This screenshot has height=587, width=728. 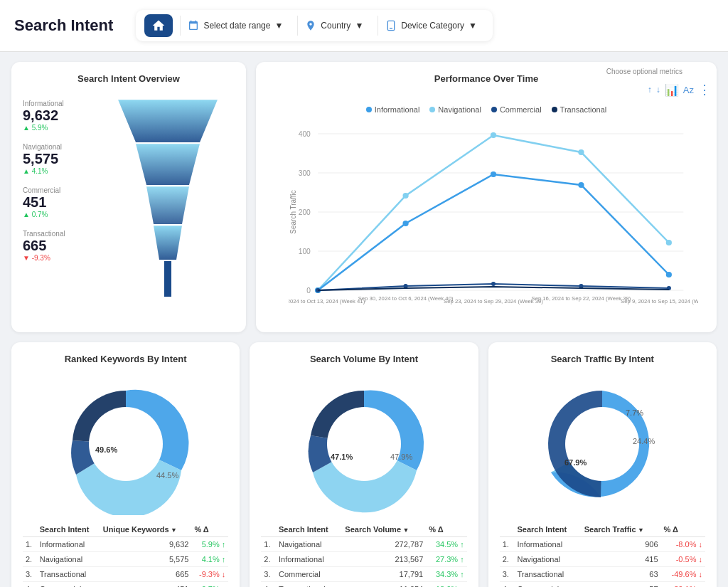 What do you see at coordinates (64, 26) in the screenshot?
I see `page-title: Search Intent` at bounding box center [64, 26].